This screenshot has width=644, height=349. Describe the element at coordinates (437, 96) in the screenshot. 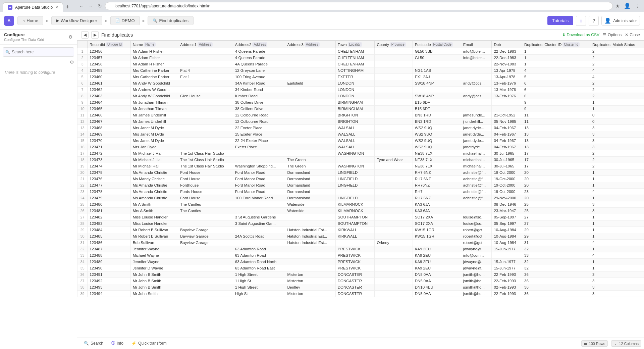

I see `table-cell: SW18 4NP` at that location.